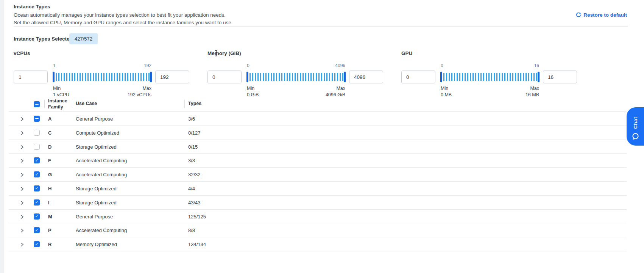 The height and width of the screenshot is (273, 644). Describe the element at coordinates (407, 53) in the screenshot. I see `gpu-label: GPU` at that location.